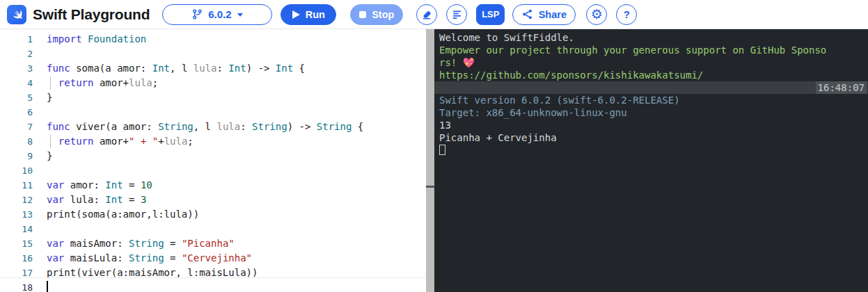 The image size is (868, 292). What do you see at coordinates (217, 15) in the screenshot?
I see `version-button: 6.0.2` at bounding box center [217, 15].